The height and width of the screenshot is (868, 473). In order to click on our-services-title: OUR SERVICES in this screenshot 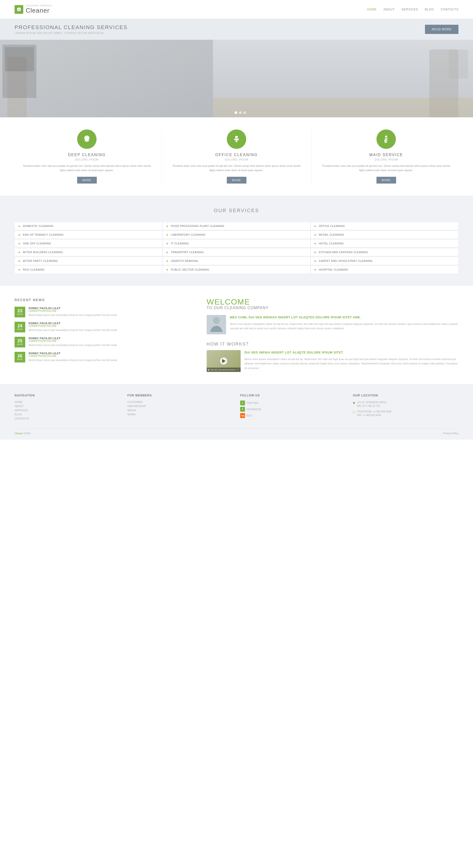, I will do `click(237, 211)`.